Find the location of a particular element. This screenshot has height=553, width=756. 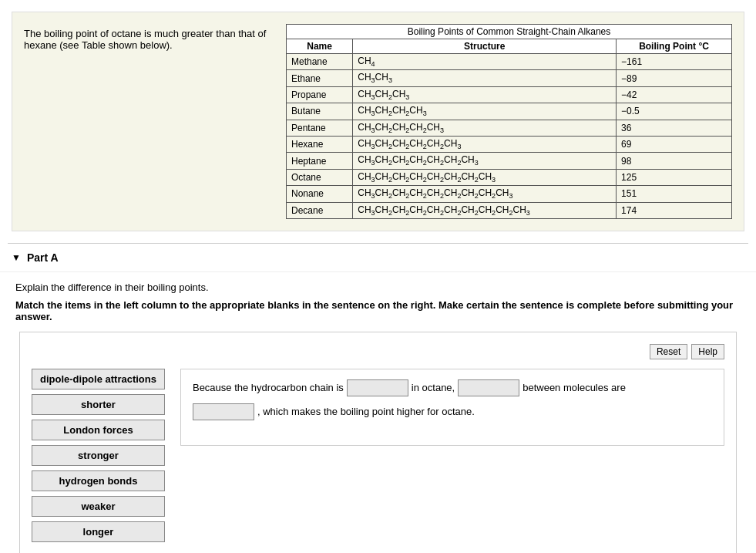

drag-item: dipole-dipole attractions is located at coordinates (99, 379).